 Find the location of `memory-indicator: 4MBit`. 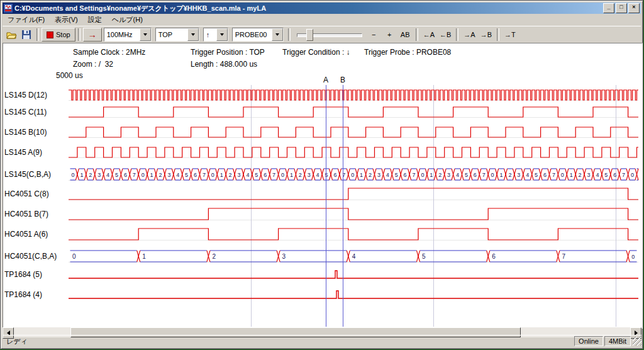

memory-indicator: 4MBit is located at coordinates (618, 341).